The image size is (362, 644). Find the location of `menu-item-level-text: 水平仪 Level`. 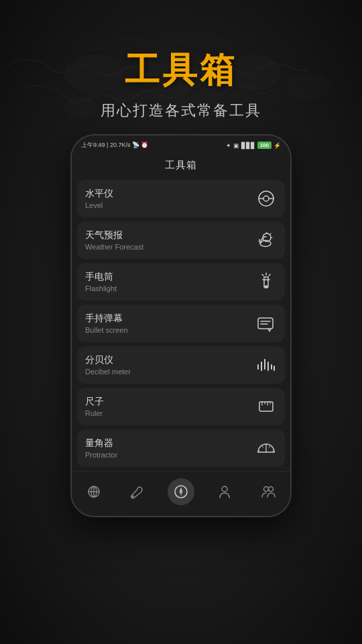

menu-item-level-text: 水平仪 Level is located at coordinates (99, 199).